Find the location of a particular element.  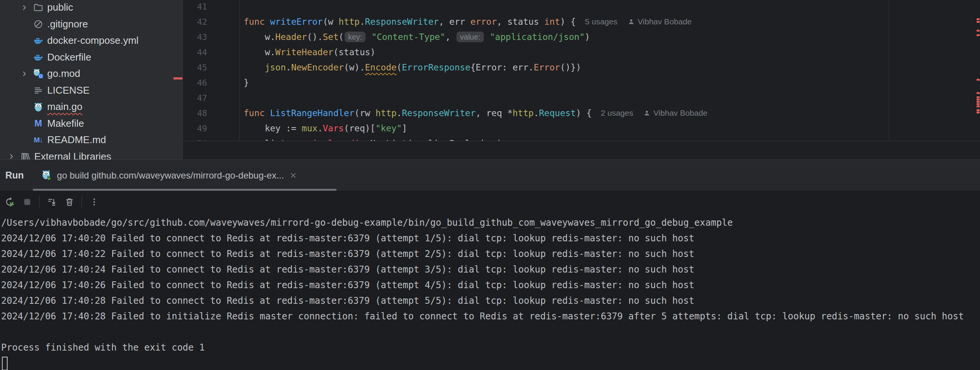

scroll-to-end-button is located at coordinates (52, 202).